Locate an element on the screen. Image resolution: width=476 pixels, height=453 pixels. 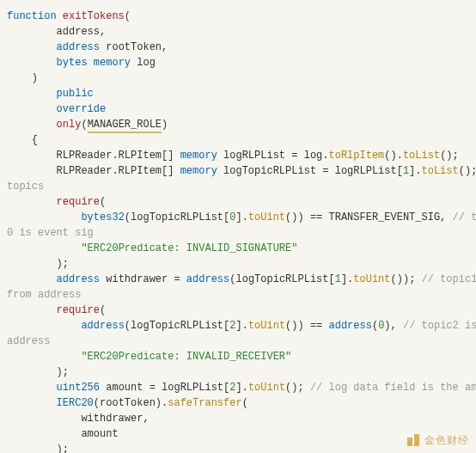
method-call: toRlpItem is located at coordinates (356, 156).